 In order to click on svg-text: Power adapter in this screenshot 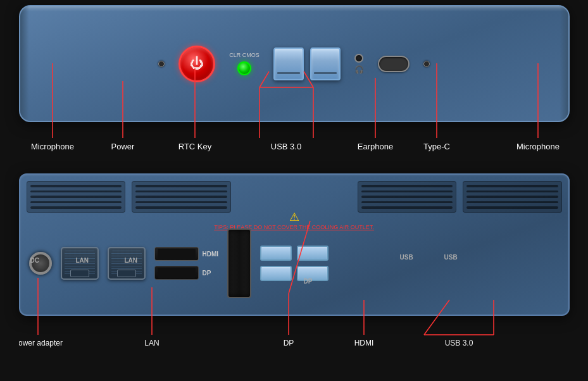, I will do `click(41, 343)`.